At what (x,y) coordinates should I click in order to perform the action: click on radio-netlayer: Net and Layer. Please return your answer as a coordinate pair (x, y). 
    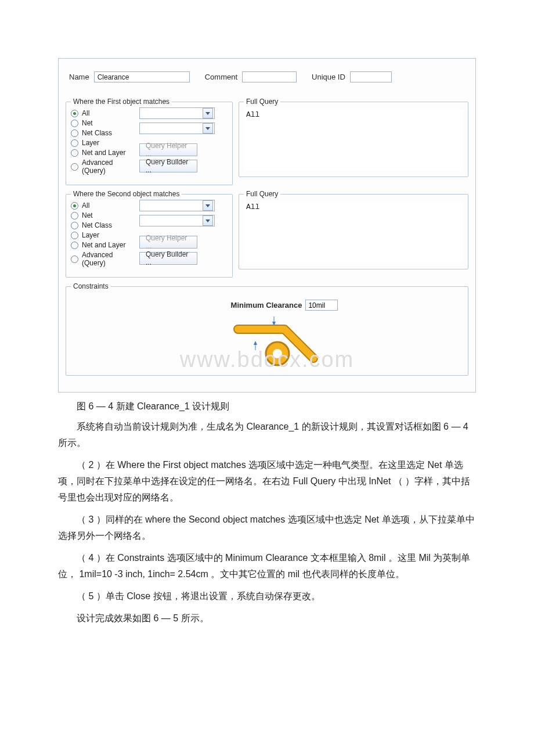
    Looking at the image, I should click on (102, 153).